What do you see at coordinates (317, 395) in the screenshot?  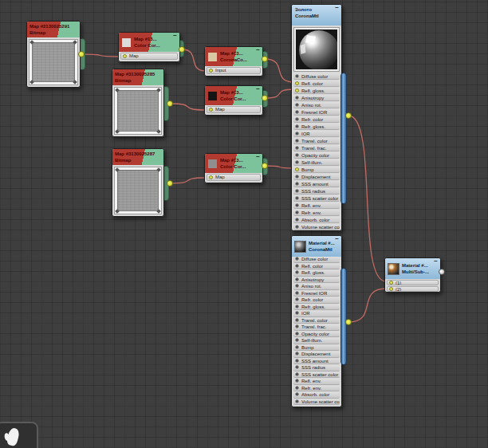 I see `material-slot: Absorb. color` at bounding box center [317, 395].